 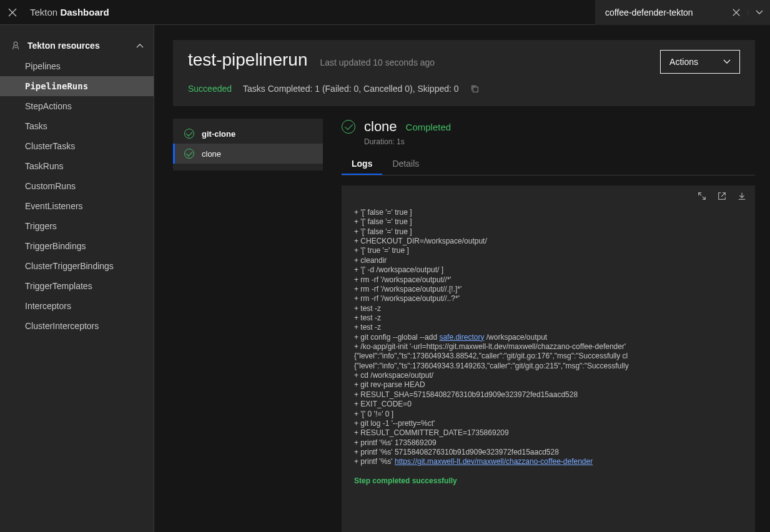 I want to click on task-list: git-cloneclone, so click(x=248, y=145).